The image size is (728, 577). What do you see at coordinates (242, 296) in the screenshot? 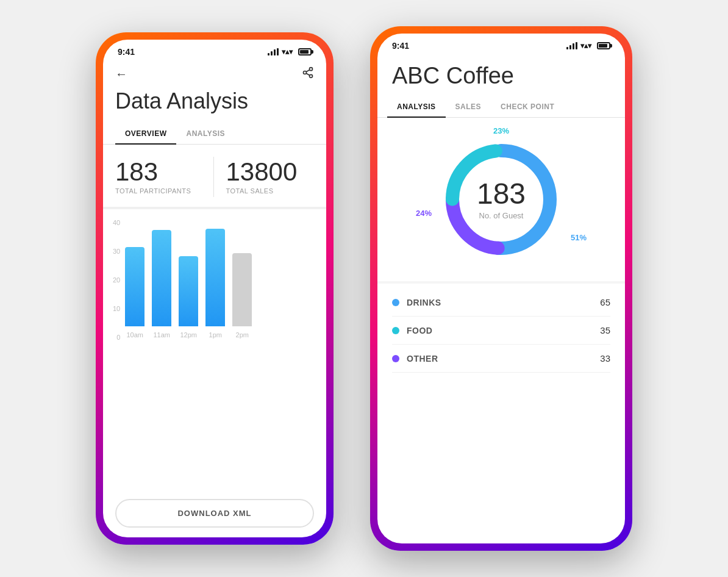
I see `bar-2pm: 2pm` at bounding box center [242, 296].